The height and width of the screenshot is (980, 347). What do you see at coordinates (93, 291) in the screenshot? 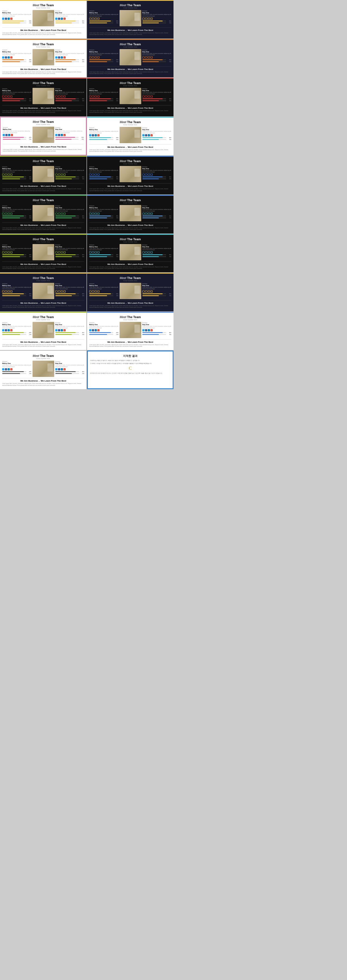
I see `fb-16: f` at bounding box center [93, 291].